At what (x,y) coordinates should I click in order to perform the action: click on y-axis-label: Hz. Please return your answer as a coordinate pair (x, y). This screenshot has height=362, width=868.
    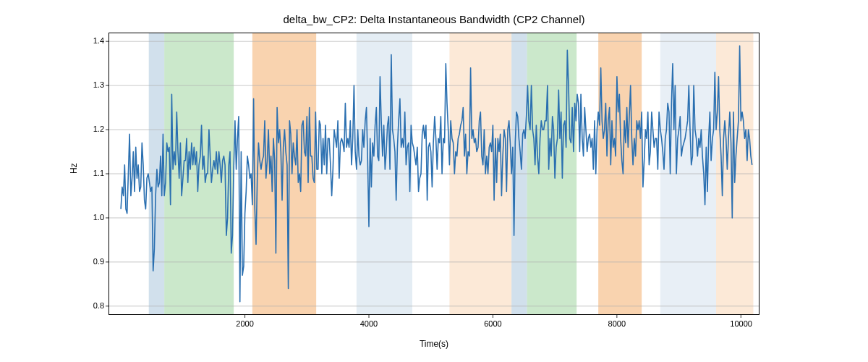
    Looking at the image, I should click on (74, 168).